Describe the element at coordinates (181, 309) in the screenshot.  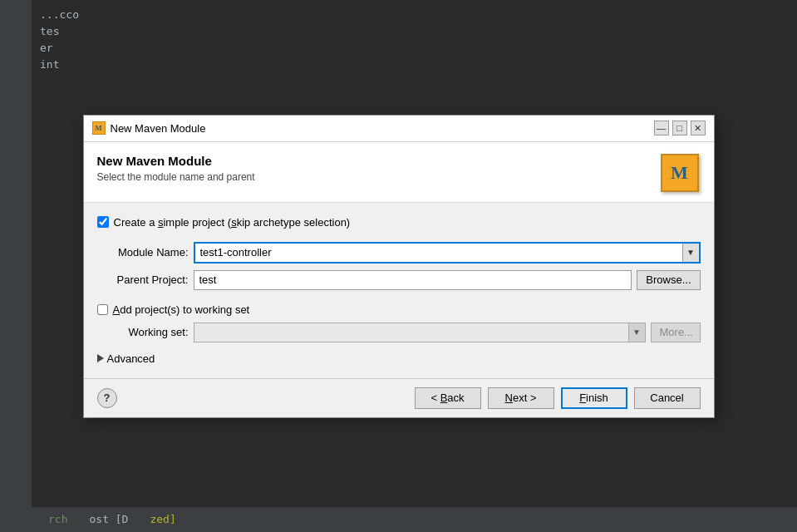
I see `working-set-checkbox-label: Add project(s) to working set` at that location.